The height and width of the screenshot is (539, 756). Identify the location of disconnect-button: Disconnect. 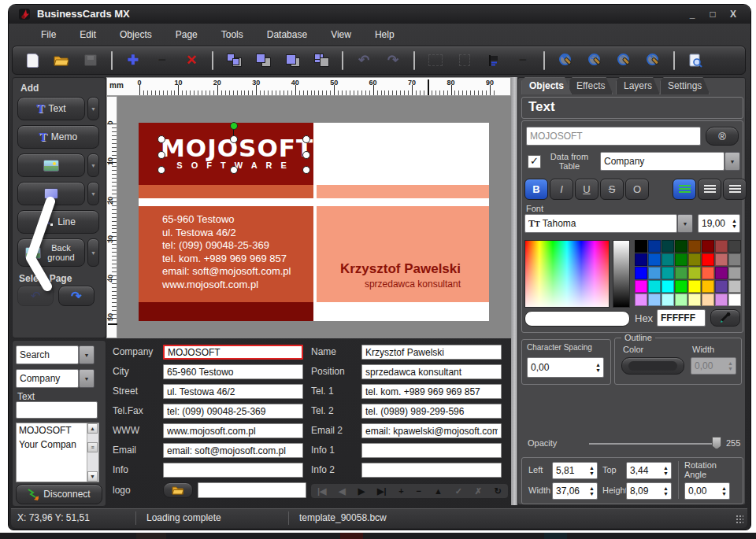
(59, 494).